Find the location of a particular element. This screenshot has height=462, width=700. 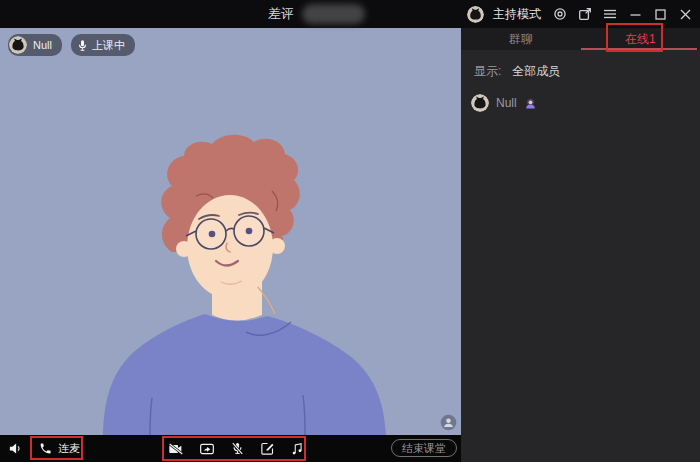

status-badge-label: 上课中 is located at coordinates (108, 46).